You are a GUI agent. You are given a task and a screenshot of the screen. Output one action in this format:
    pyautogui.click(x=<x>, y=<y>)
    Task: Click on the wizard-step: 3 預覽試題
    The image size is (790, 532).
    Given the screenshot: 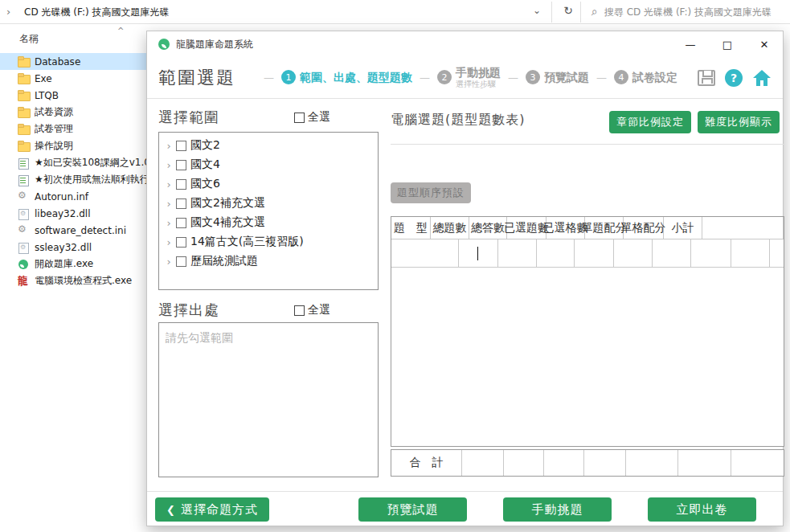 What is the action you would take?
    pyautogui.click(x=545, y=77)
    